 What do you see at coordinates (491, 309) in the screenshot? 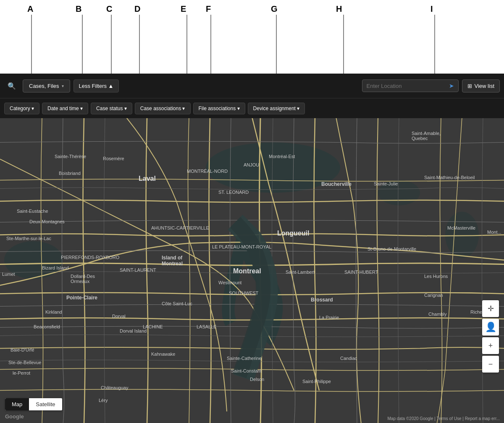
I see `compass-icon: ✛` at bounding box center [491, 309].